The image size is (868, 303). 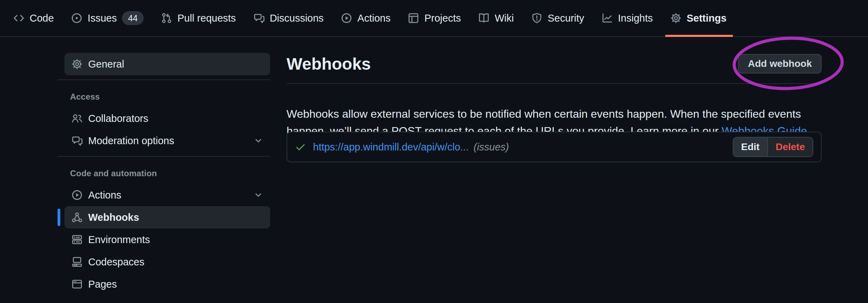 What do you see at coordinates (289, 18) in the screenshot?
I see `nav-tab-discussions: Discussions` at bounding box center [289, 18].